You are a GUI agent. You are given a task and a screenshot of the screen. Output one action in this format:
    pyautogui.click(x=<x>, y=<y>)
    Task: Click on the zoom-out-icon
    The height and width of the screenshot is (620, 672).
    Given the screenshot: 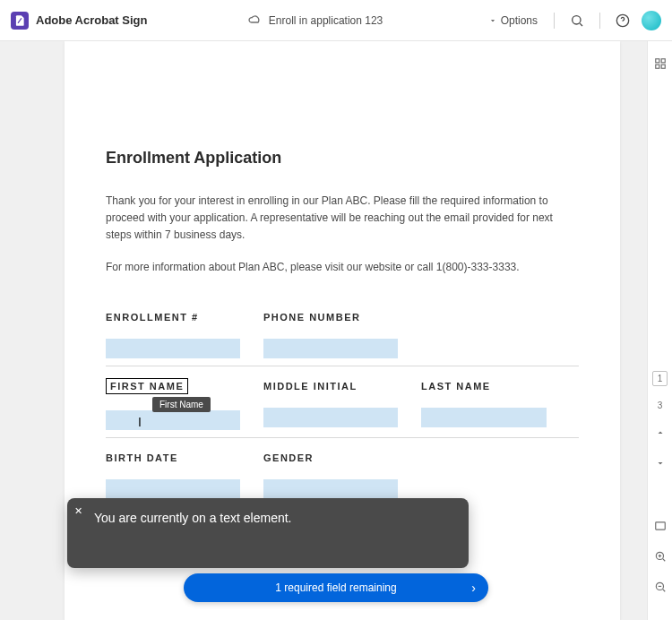 What is the action you would take?
    pyautogui.click(x=660, y=587)
    